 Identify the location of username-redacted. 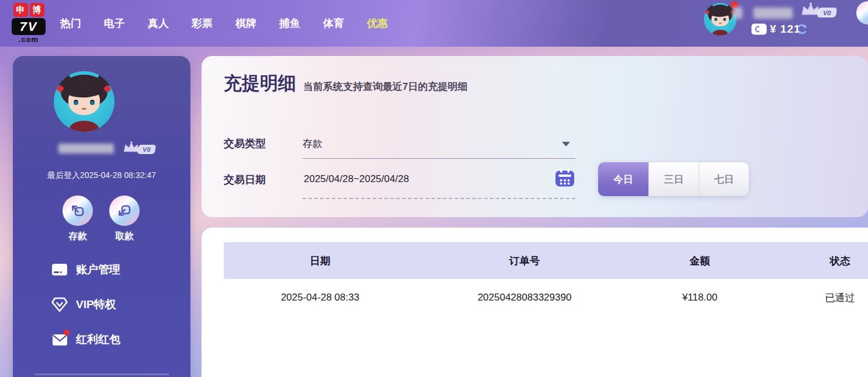
(773, 13).